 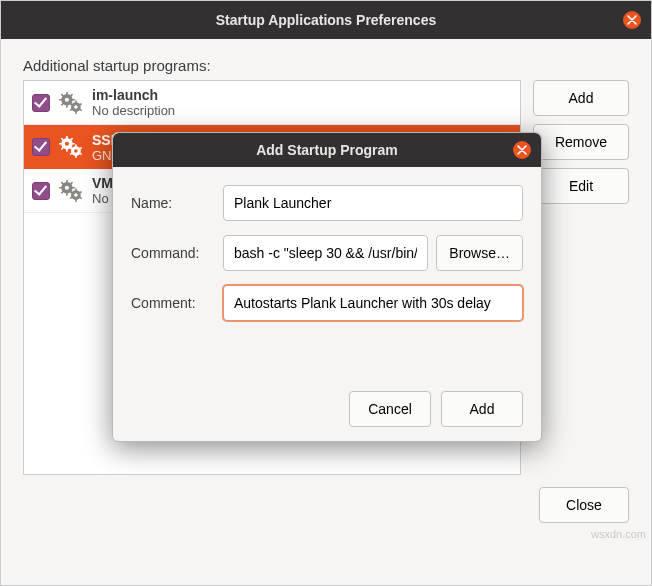 What do you see at coordinates (581, 186) in the screenshot?
I see `edit-button: Edit` at bounding box center [581, 186].